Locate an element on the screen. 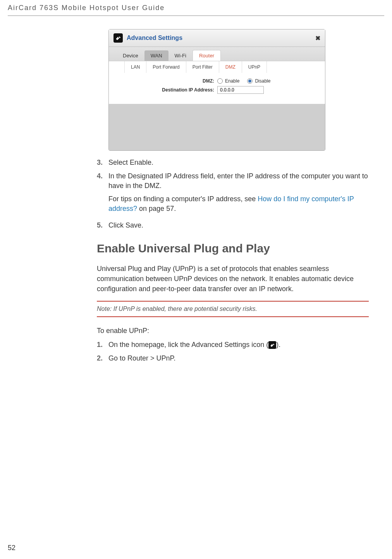  subtab-port-filter: Port Filter is located at coordinates (203, 67).